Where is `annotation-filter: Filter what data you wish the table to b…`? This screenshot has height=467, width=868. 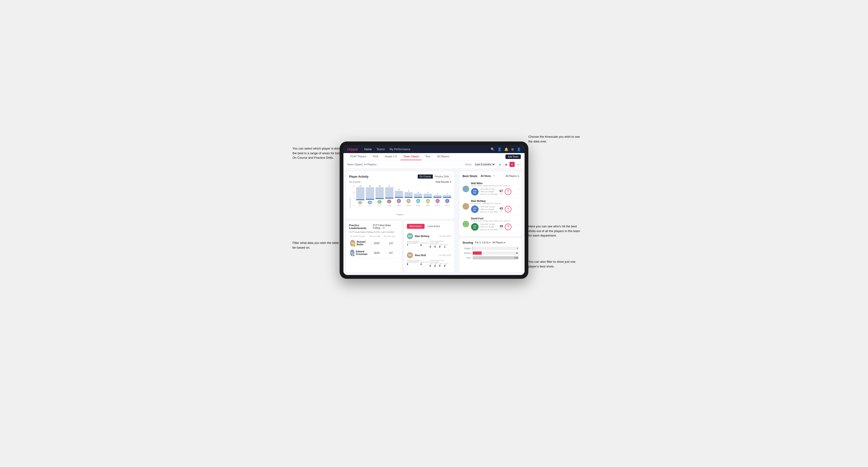 annotation-filter: Filter what data you wish the table to b… is located at coordinates (318, 245).